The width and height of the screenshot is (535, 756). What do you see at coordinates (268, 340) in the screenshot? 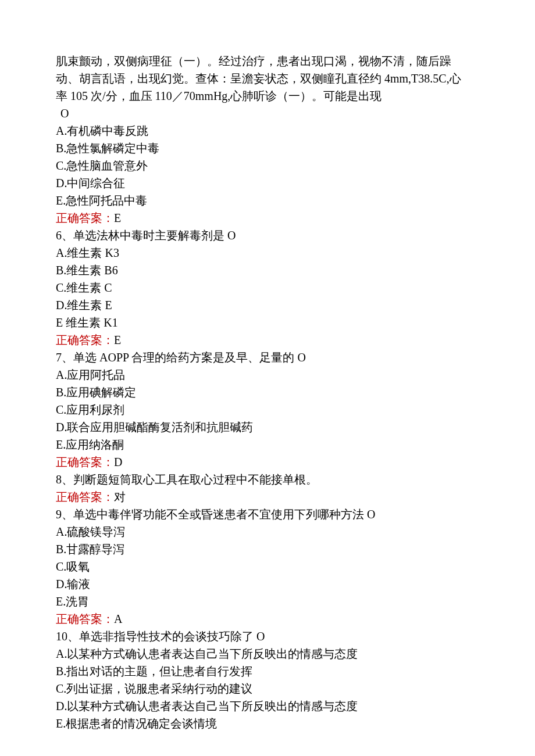
I see `q6-answer: 正确答案：E` at bounding box center [268, 340].